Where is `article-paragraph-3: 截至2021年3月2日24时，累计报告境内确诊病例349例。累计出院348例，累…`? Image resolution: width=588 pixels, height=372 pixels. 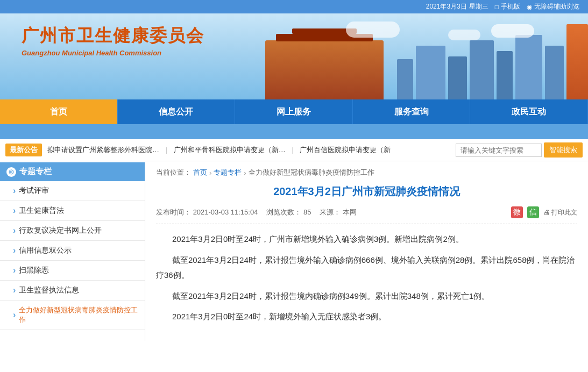
article-paragraph-3: 截至2021年3月2日24时，累计报告境内确诊病例349例。累计出院348例，累… is located at coordinates (367, 297).